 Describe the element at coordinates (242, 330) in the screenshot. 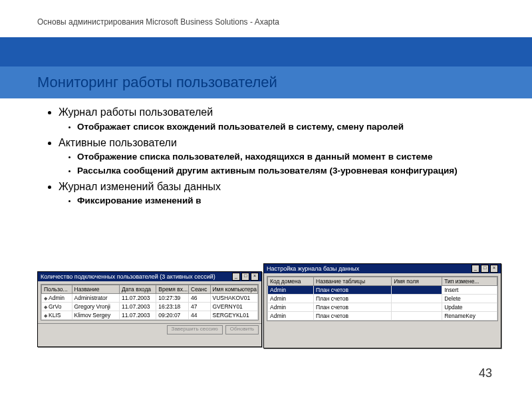

I see `refresh-button: Обновить` at that location.